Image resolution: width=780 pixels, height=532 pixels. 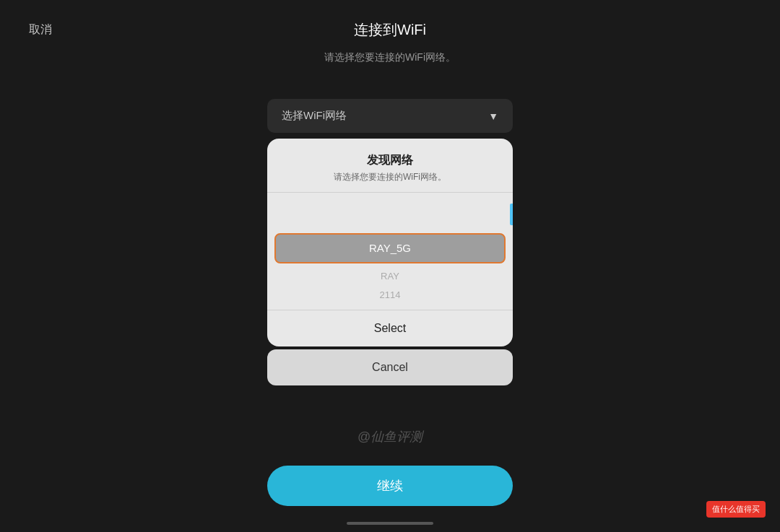 What do you see at coordinates (390, 248) in the screenshot?
I see `selected-network-name: RAY_5G` at bounding box center [390, 248].